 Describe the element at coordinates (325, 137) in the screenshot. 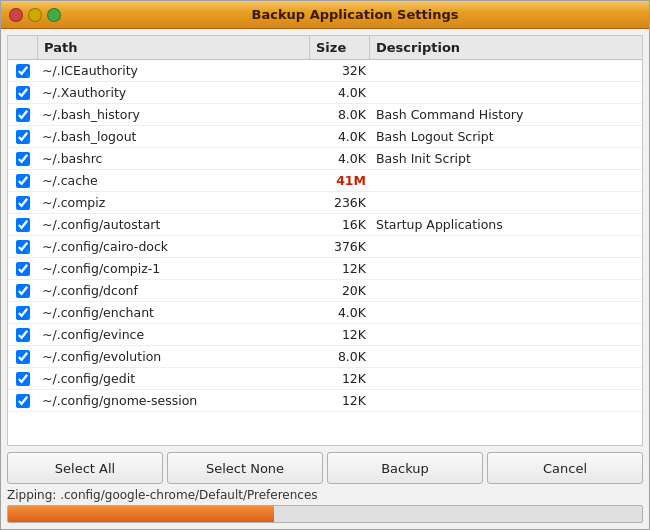

I see `table-row: ~/.bash_logout4.0KBash Logout Script` at that location.